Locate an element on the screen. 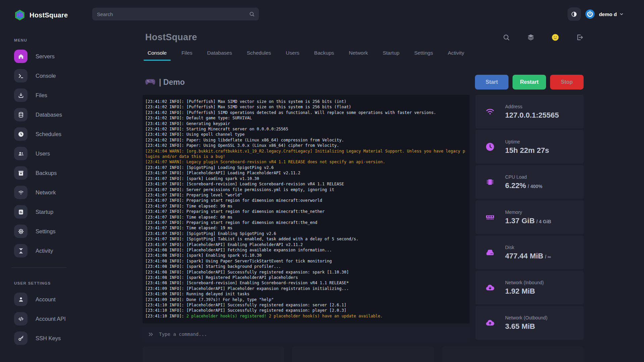 This screenshot has width=644, height=362. sidebar-item-console: Console is located at coordinates (54, 76).